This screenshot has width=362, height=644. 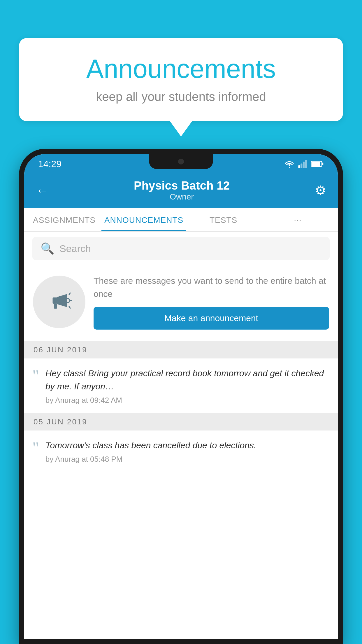 What do you see at coordinates (36, 447) in the screenshot?
I see `quote-icon-2: "` at bounding box center [36, 447].